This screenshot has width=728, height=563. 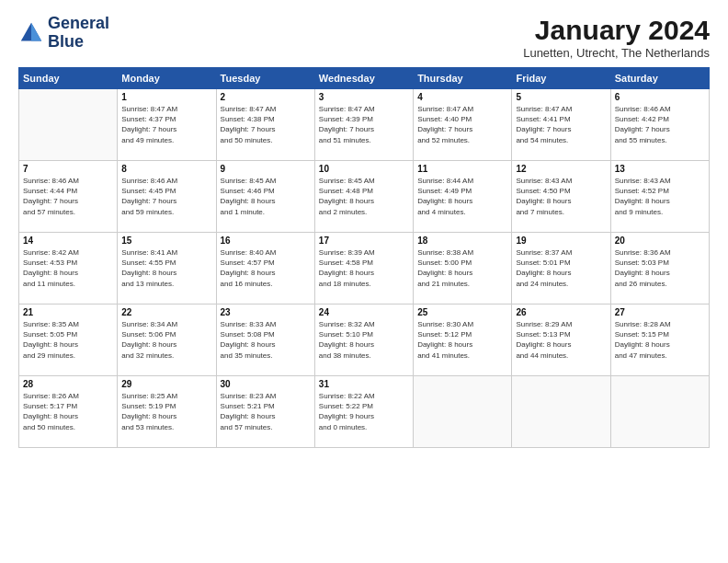 What do you see at coordinates (265, 197) in the screenshot?
I see `table-row: 9Sunrise: 8:45 AM Sunset: 4:46 PM Daylig…` at bounding box center [265, 197].